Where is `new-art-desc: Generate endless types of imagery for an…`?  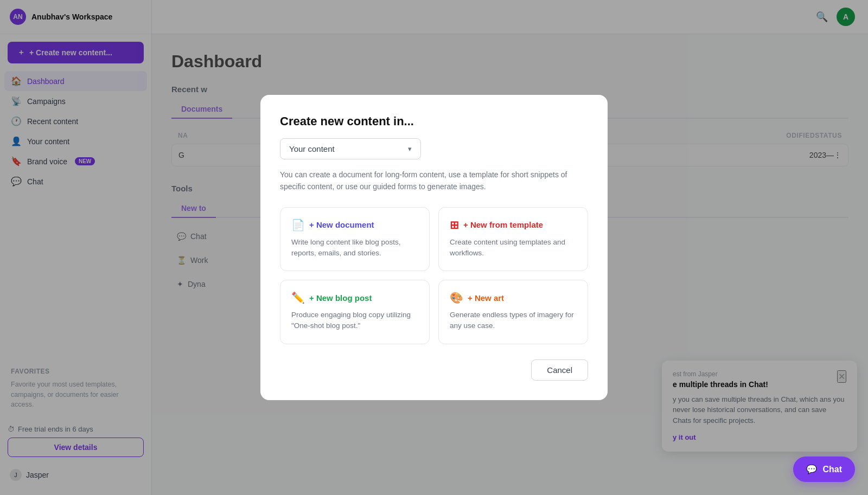
new-art-desc: Generate endless types of imagery for an… is located at coordinates (513, 321).